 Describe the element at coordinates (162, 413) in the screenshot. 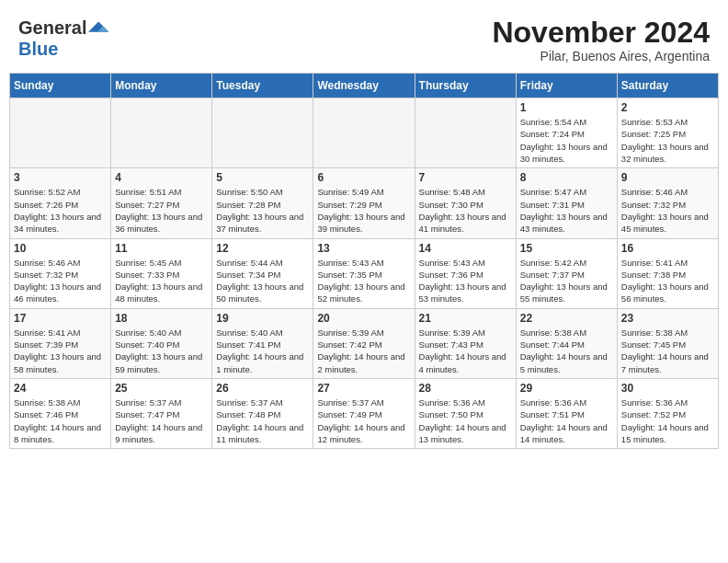

I see `calendar-cell: 25Sunrise: 5:37 AMSunset: 7:47 PMDayligh…` at that location.